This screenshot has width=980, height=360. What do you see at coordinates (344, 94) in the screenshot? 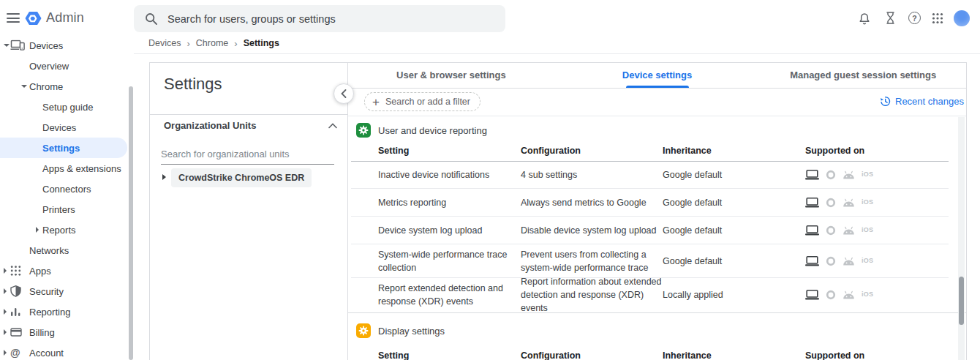
I see `collapse-panel-button` at bounding box center [344, 94].